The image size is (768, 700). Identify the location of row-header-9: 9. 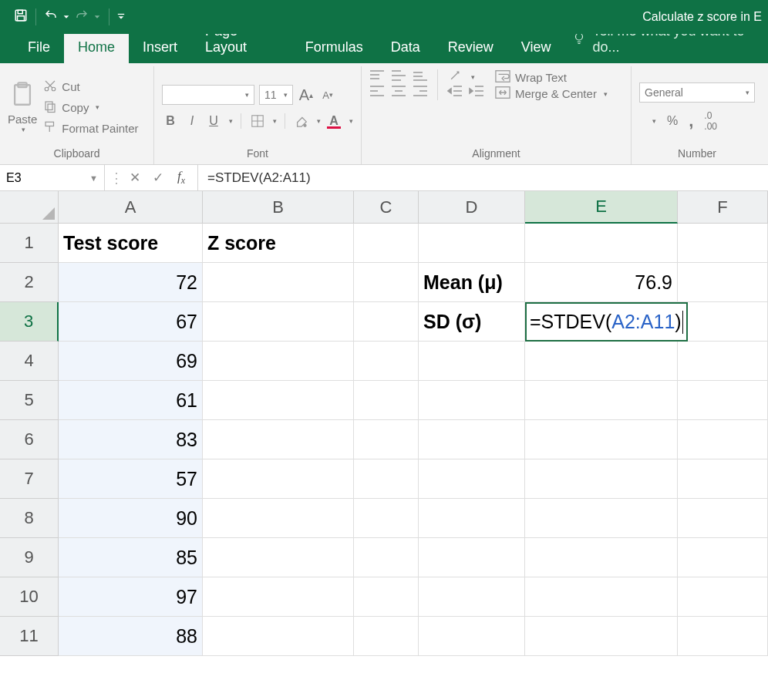
(29, 558).